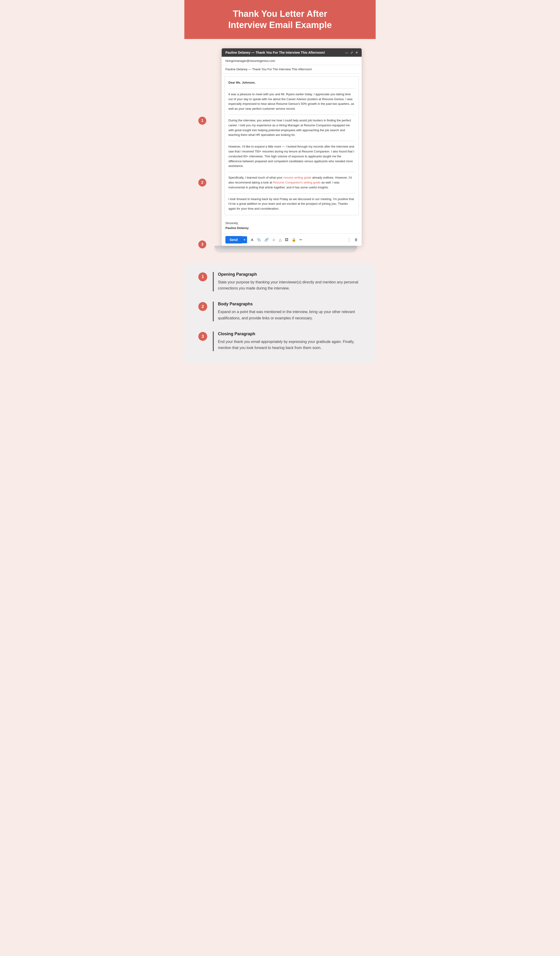 The height and width of the screenshot is (956, 560). What do you see at coordinates (301, 240) in the screenshot?
I see `pen-icon: ✏` at bounding box center [301, 240].